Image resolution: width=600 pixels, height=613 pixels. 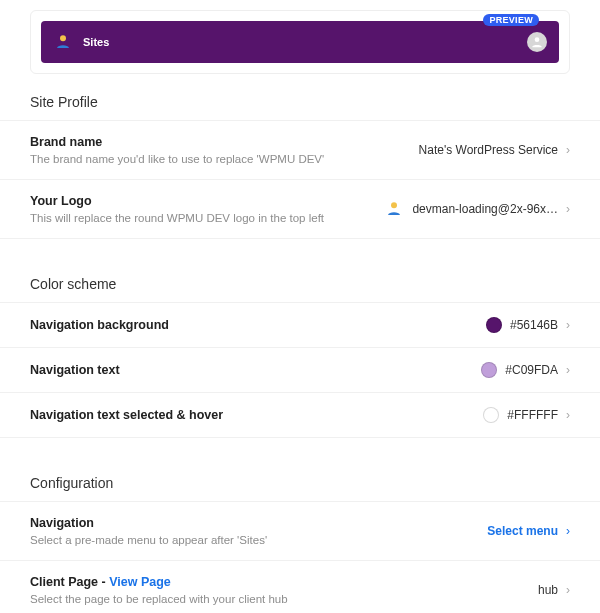 I want to click on row-title: Navigation background, so click(x=258, y=325).